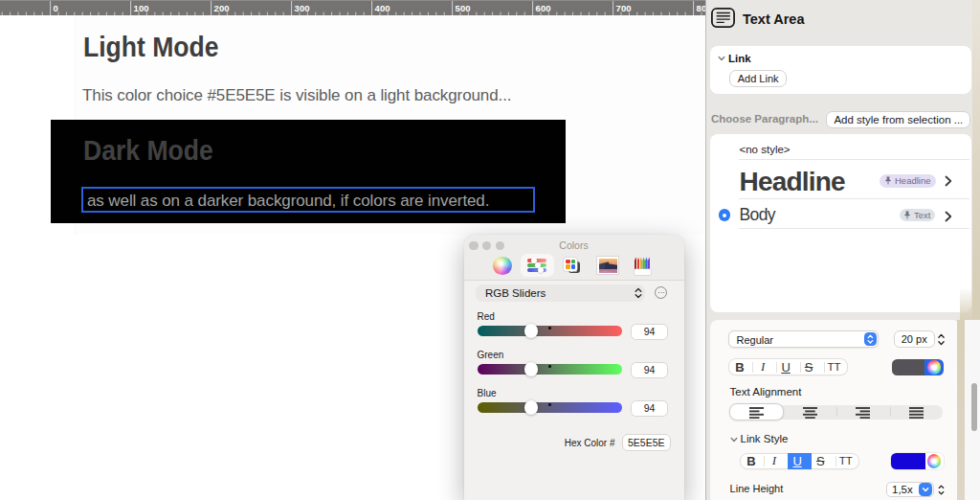 This screenshot has width=980, height=500. Describe the element at coordinates (142, 8) in the screenshot. I see `svg-text: 100` at that location.